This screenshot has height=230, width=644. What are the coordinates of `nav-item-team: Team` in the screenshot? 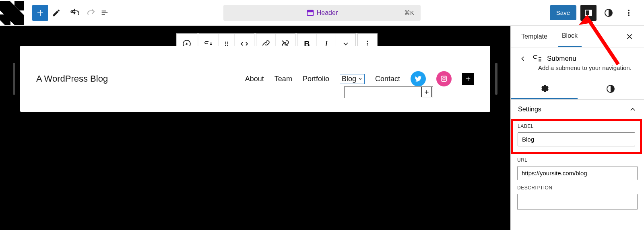 It's located at (283, 79).